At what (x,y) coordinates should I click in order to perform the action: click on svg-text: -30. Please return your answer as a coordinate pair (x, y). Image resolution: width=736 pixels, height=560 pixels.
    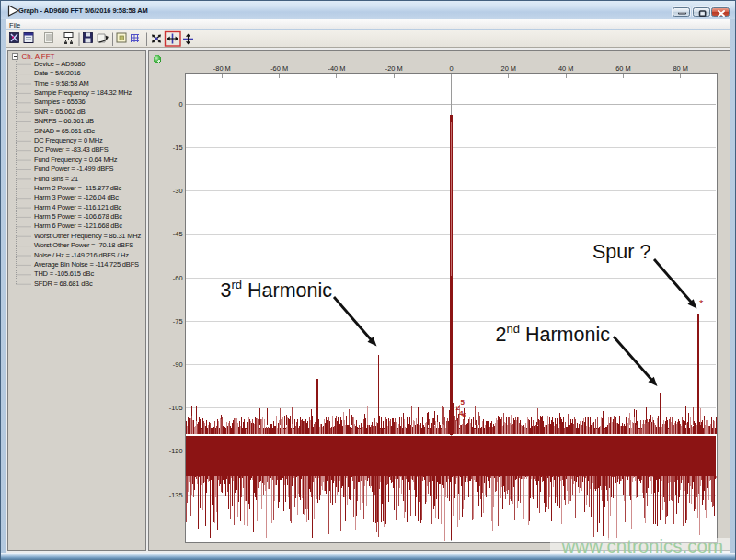
    Looking at the image, I should click on (178, 191).